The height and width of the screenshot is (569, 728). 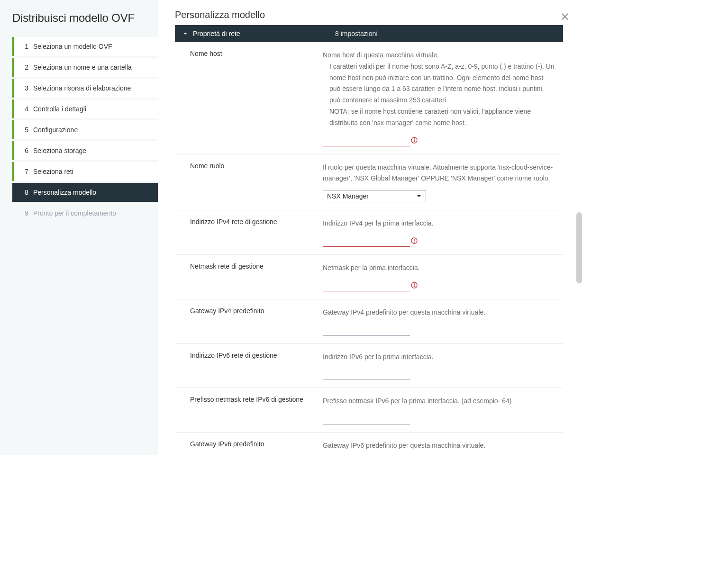 I want to click on step-label: Pronto per il completamento, so click(x=72, y=213).